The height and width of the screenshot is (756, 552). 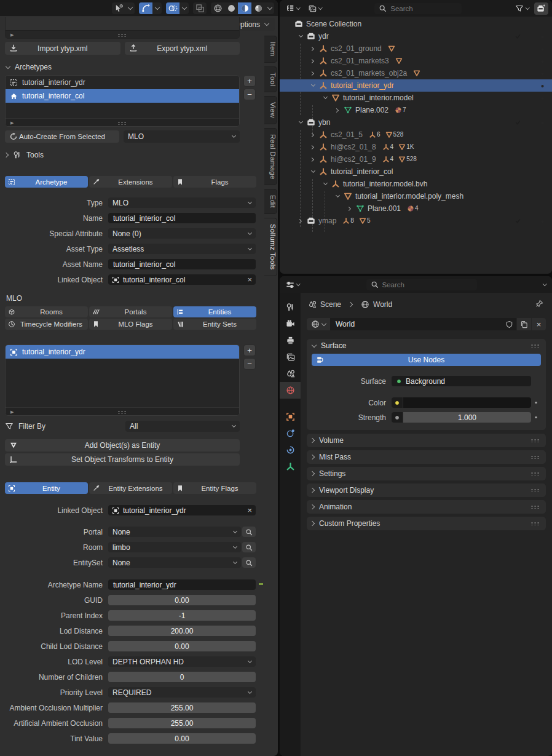 I want to click on shading-rendered, so click(x=258, y=9).